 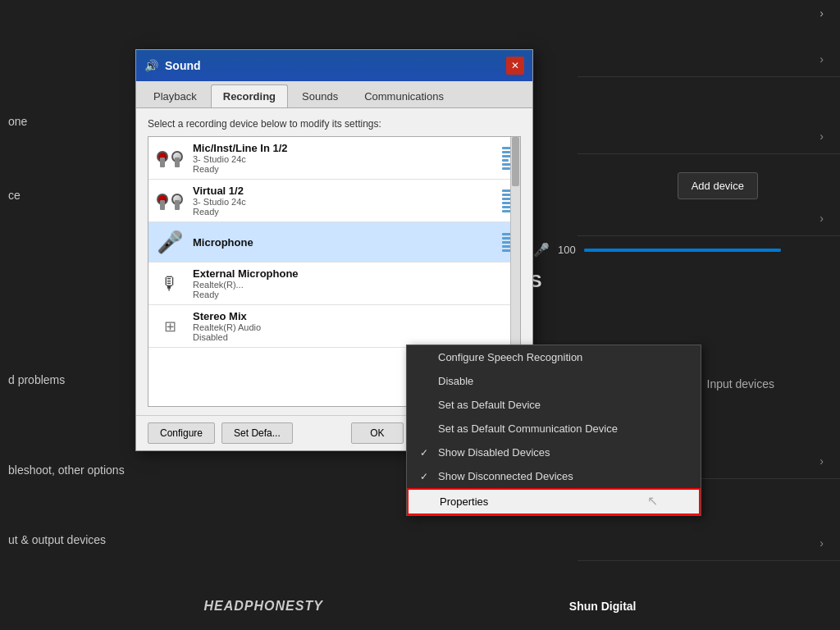 What do you see at coordinates (343, 200) in the screenshot?
I see `device-info-virtual: Virtual 1/2 3- Studio 24c Ready` at bounding box center [343, 200].